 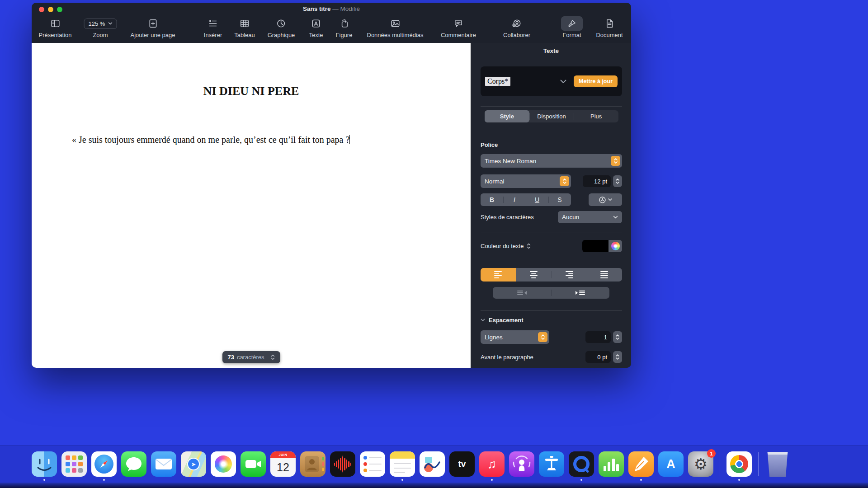 What do you see at coordinates (522, 464) in the screenshot?
I see `dock-icon-podcasts` at bounding box center [522, 464].